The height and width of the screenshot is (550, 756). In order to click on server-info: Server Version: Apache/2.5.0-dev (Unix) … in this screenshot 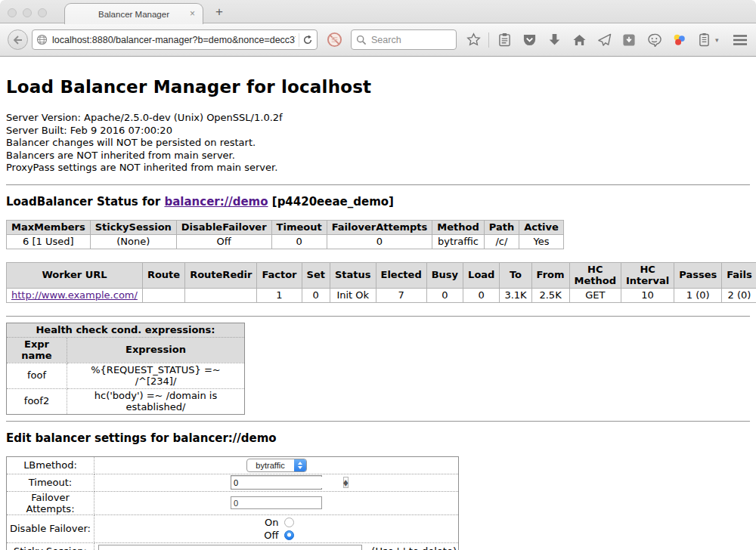, I will do `click(378, 144)`.